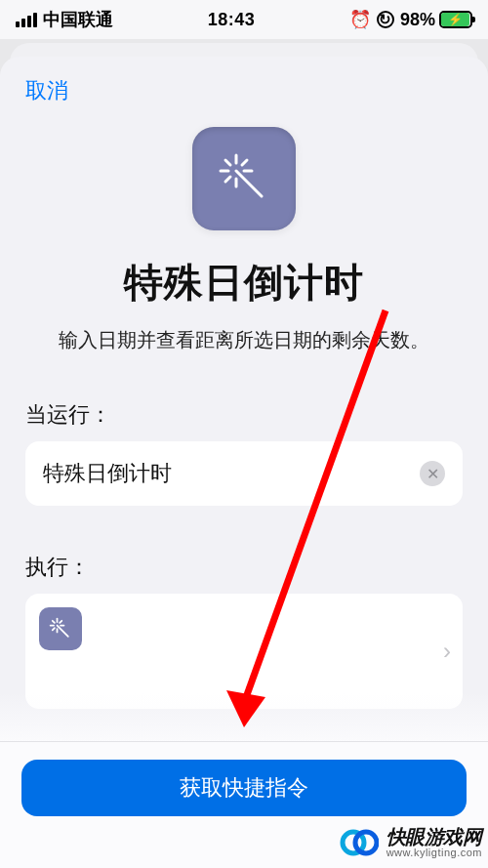  I want to click on watermark: 快眼游戏网 www.kyligting.com, so click(411, 843).